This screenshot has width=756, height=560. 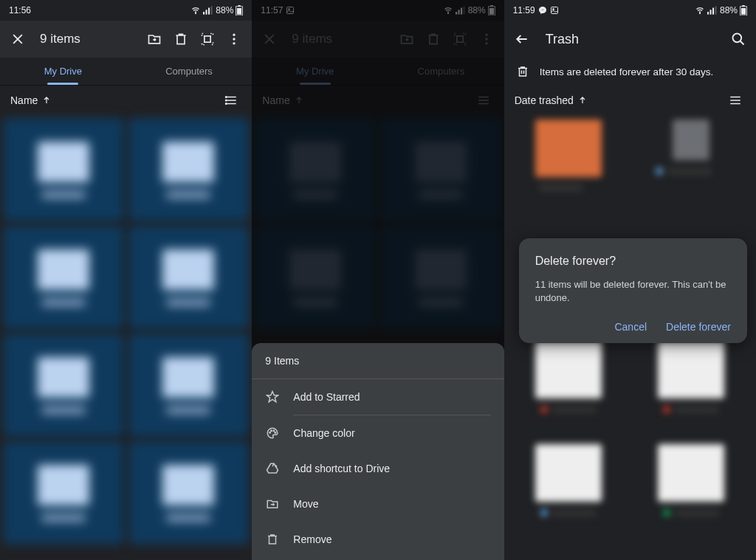 What do you see at coordinates (24, 100) in the screenshot?
I see `sort-label: Name` at bounding box center [24, 100].